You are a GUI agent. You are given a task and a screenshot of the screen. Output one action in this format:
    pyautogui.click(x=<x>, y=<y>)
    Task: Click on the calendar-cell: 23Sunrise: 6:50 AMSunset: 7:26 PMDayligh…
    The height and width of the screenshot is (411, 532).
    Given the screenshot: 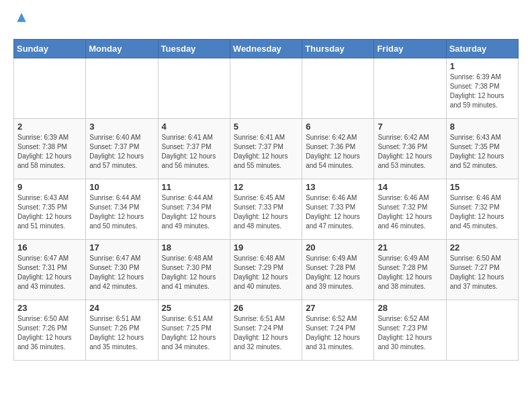 What is the action you would take?
    pyautogui.click(x=50, y=330)
    